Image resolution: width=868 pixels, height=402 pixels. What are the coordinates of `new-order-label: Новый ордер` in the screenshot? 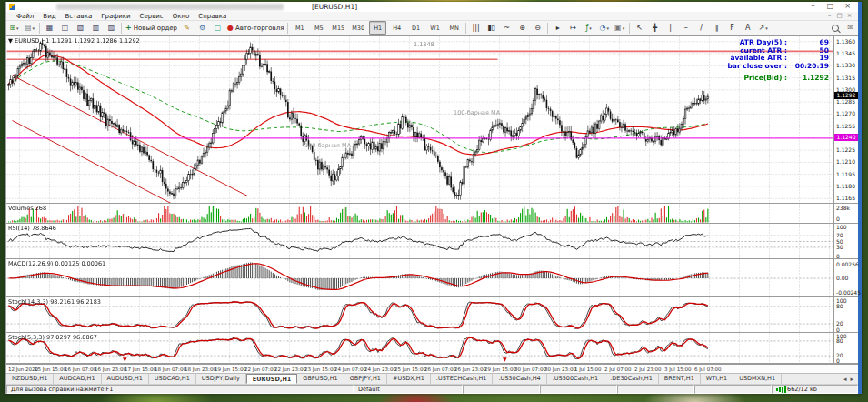 It's located at (155, 28).